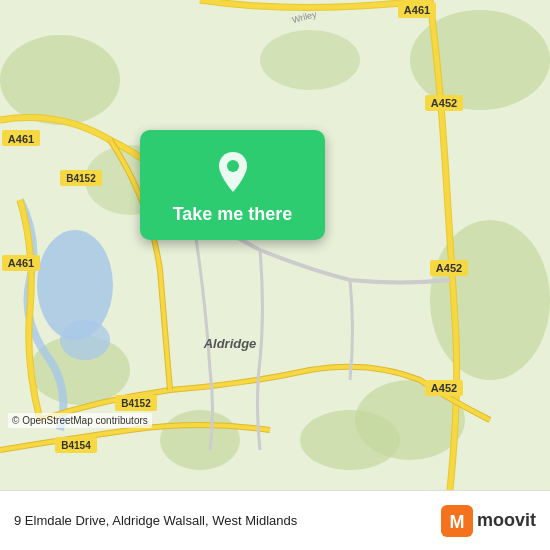 The width and height of the screenshot is (550, 550). I want to click on osm-attribution: © OpenStreetMap contributors, so click(80, 420).